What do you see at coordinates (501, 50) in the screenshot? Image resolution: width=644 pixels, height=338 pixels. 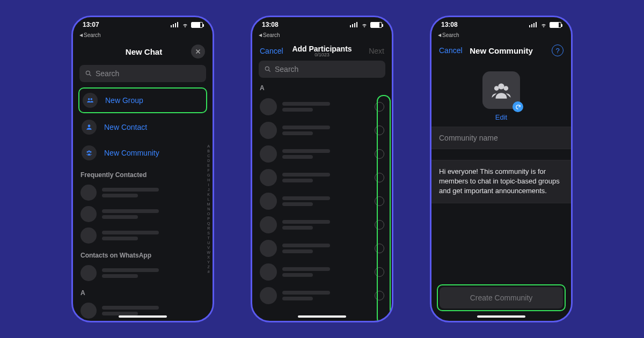 I see `nav-bar: Cancel New Community ?` at bounding box center [501, 50].